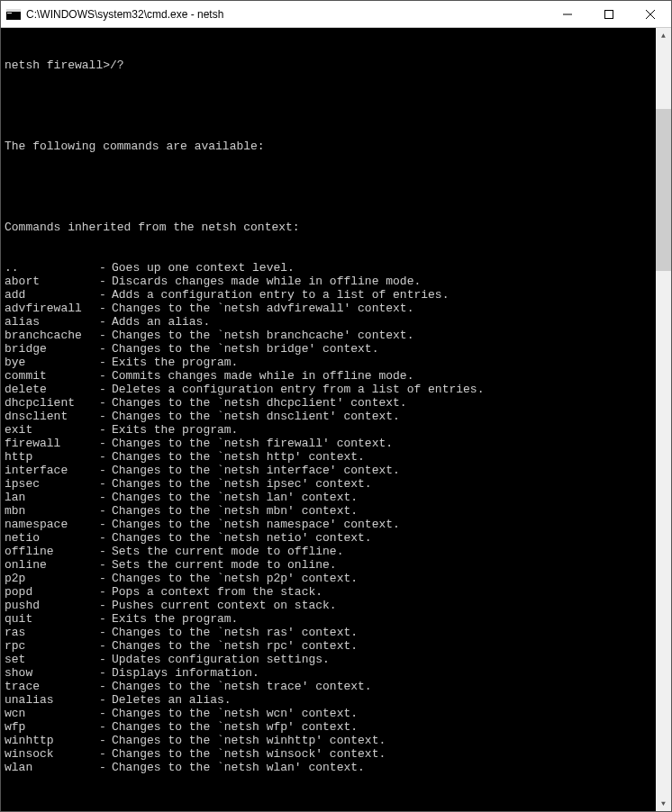  Describe the element at coordinates (330, 592) in the screenshot. I see `command-row: popd- Pops a context from the stack.` at that location.